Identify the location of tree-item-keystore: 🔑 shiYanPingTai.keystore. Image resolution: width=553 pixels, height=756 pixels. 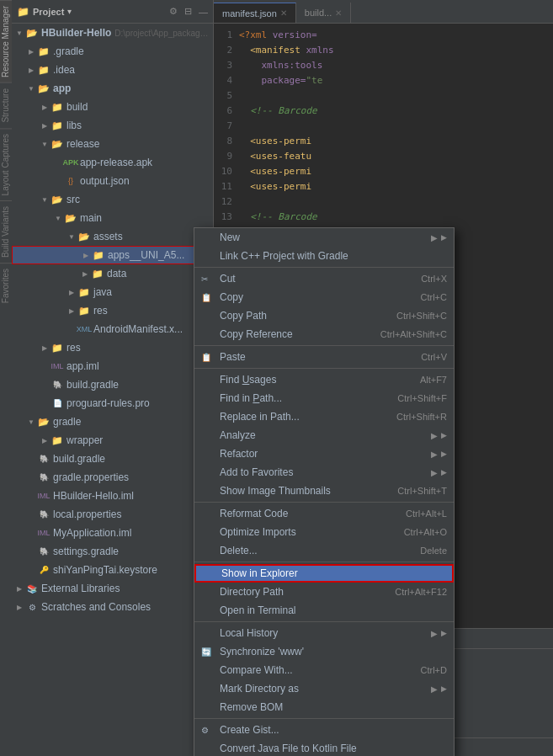
(113, 570).